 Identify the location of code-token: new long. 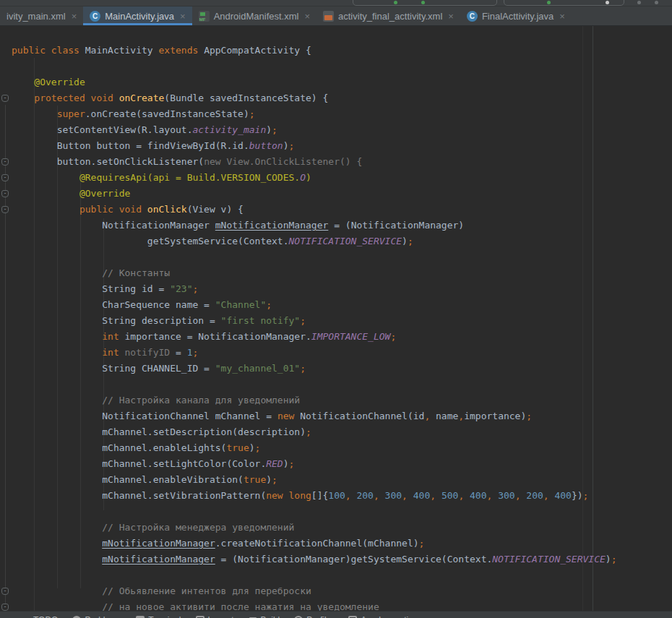
(289, 496).